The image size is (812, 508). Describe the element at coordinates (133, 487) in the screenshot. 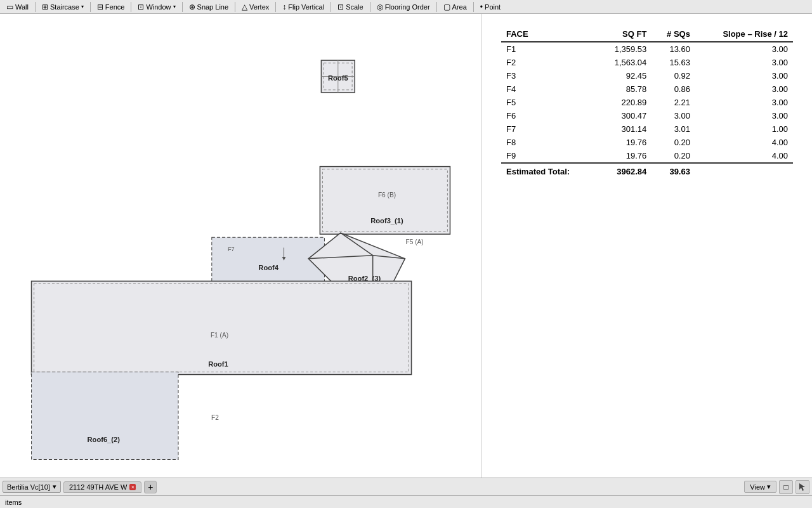

I see `tab-close-btn: ×` at that location.